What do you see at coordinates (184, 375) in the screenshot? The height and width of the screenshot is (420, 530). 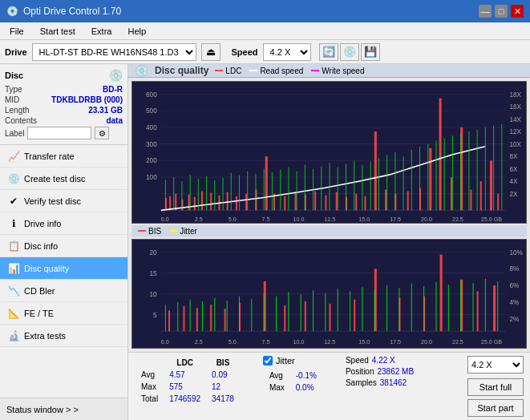 I see `stats-avg-ldc: 4.57` at bounding box center [184, 375].